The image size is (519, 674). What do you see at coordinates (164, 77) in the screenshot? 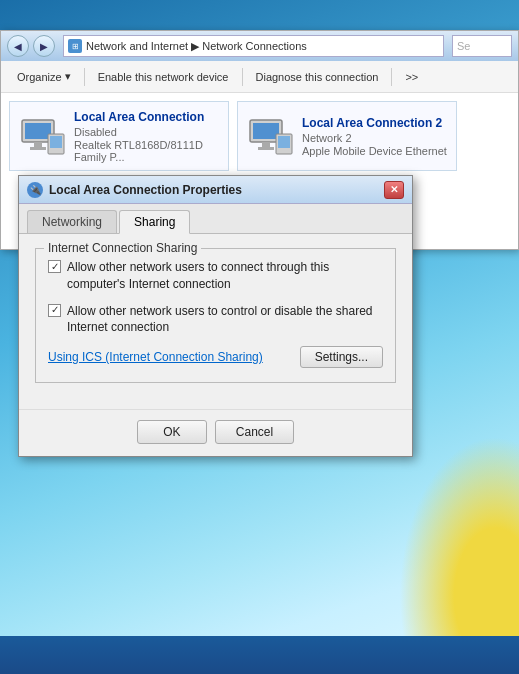
I see `enable-network-button: Enable this network device` at bounding box center [164, 77].